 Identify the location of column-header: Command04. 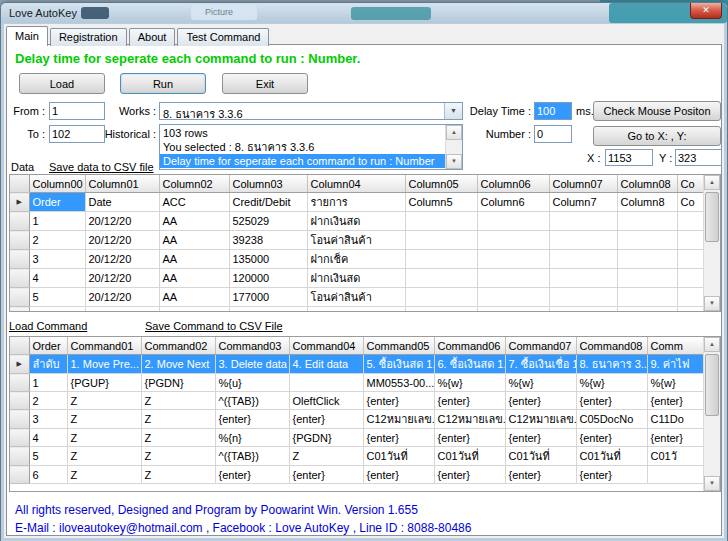
(326, 346).